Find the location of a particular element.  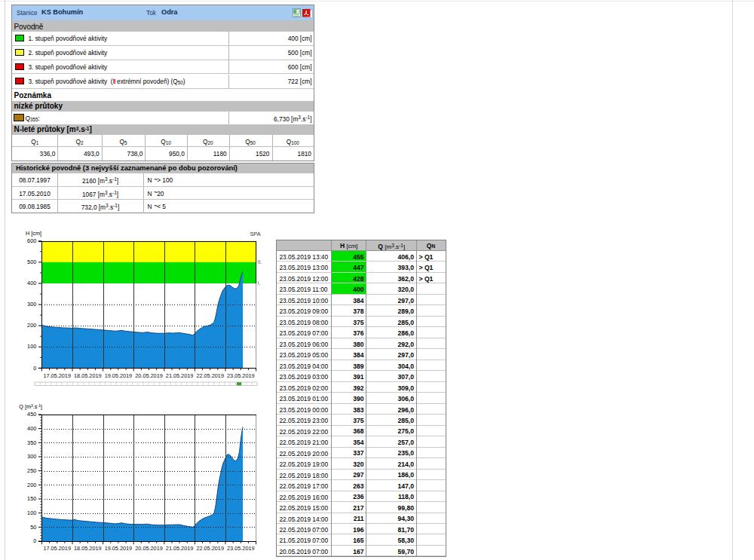

svg-text: 50 is located at coordinates (33, 528).